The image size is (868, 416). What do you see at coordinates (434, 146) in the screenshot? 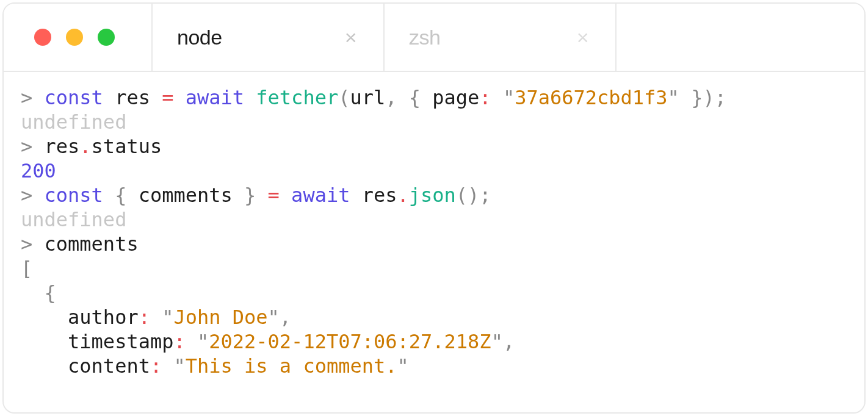
I see `repl-input-line: > res.status` at bounding box center [434, 146].